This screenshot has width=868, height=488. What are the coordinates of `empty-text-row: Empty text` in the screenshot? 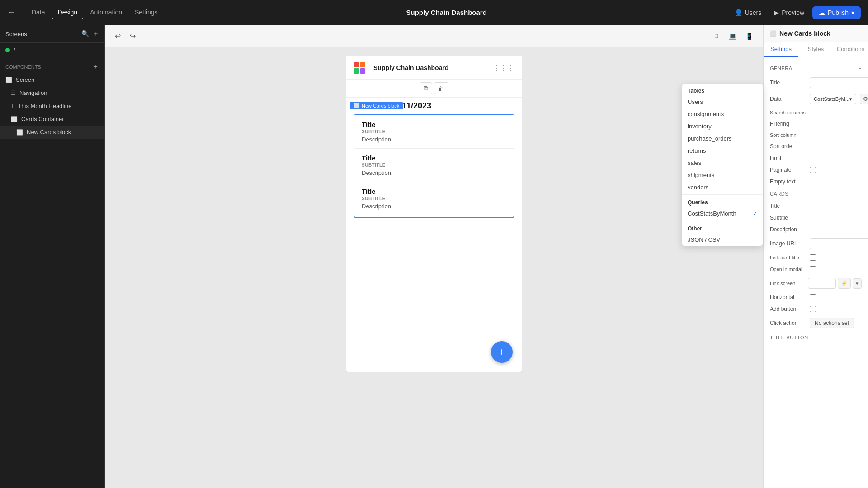 It's located at (816, 182).